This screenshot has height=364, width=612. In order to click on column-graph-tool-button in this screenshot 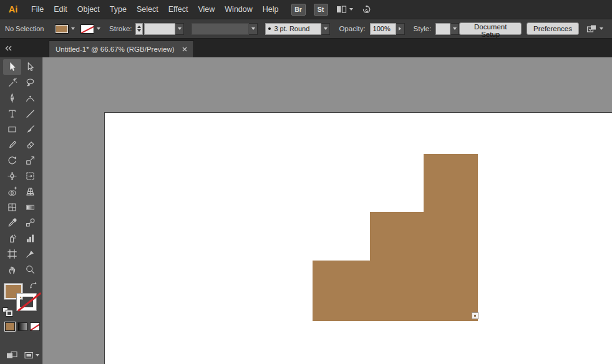, I will do `click(30, 238)`.